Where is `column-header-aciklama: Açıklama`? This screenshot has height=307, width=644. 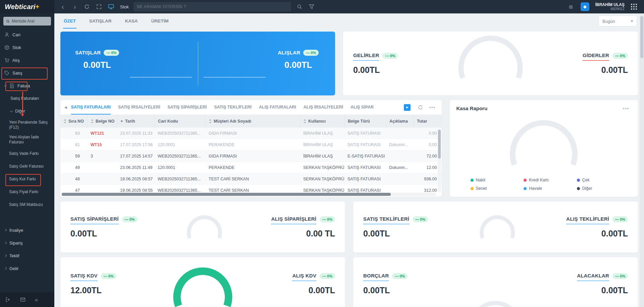
column-header-aciklama: Açıklama is located at coordinates (399, 121).